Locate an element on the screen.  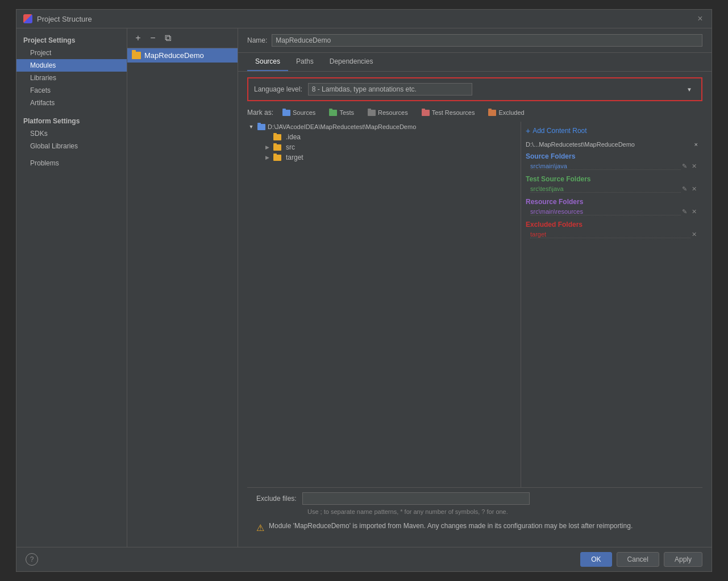
platform-settings-section: Platform Settings is located at coordinates (72, 121).